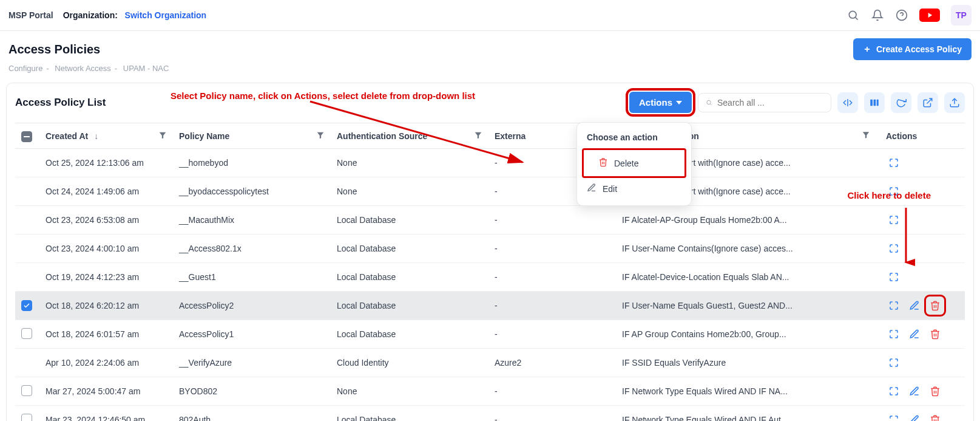 The width and height of the screenshot is (980, 421). What do you see at coordinates (902, 15) in the screenshot?
I see `help-icon` at bounding box center [902, 15].